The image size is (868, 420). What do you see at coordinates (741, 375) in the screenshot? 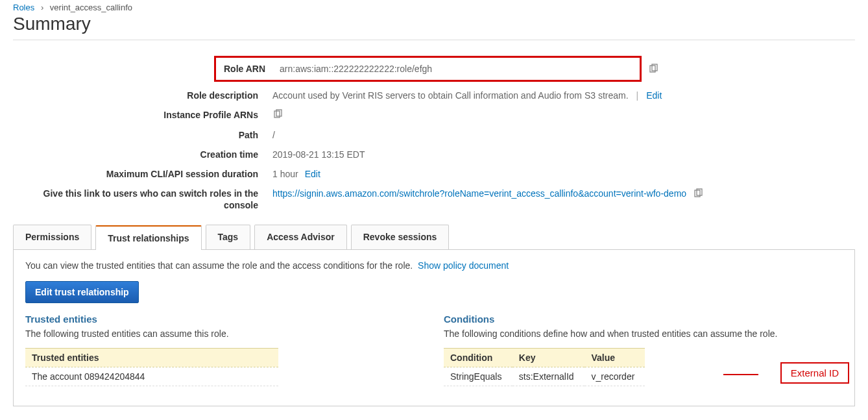
I see `annotation-line` at bounding box center [741, 375].